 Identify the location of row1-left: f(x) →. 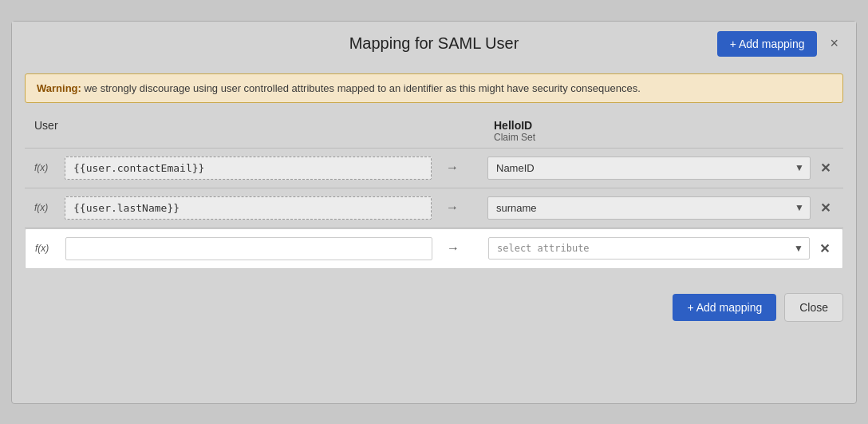
(256, 168).